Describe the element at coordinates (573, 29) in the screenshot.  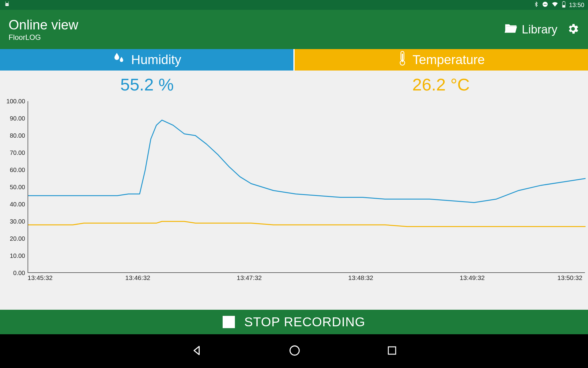
I see `settings-button` at that location.